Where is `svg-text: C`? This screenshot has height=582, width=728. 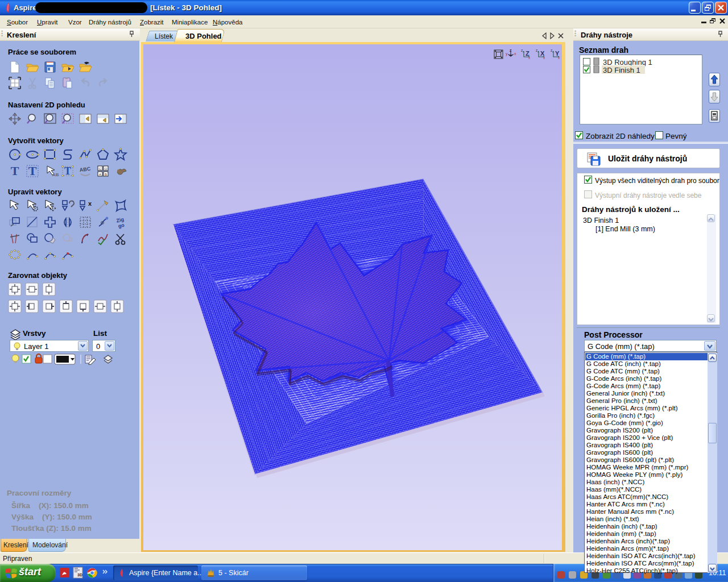
svg-text: C is located at coordinates (100, 169).